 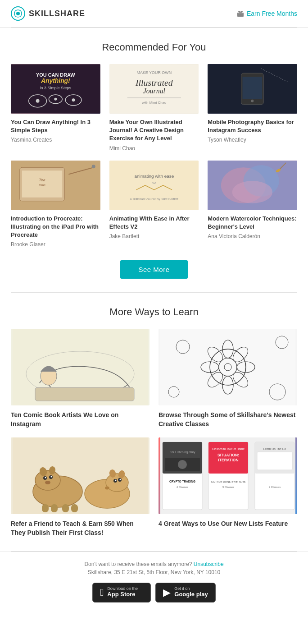 What do you see at coordinates (252, 204) in the screenshot?
I see `course-card-6: Modern Watercolor Techniques: Beginner's…` at bounding box center [252, 204].